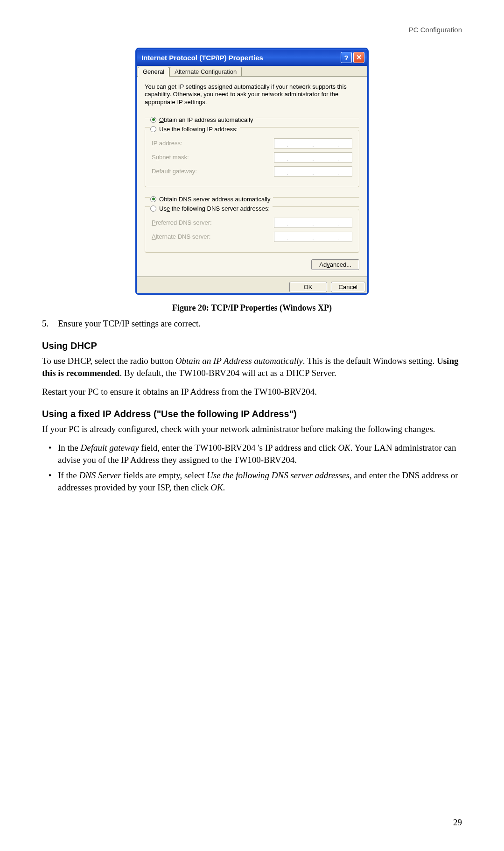 This screenshot has height=851, width=504. What do you see at coordinates (252, 231) in the screenshot?
I see `dns-fields-group: Preferred DNS server: ... Alternate DNS …` at bounding box center [252, 231].